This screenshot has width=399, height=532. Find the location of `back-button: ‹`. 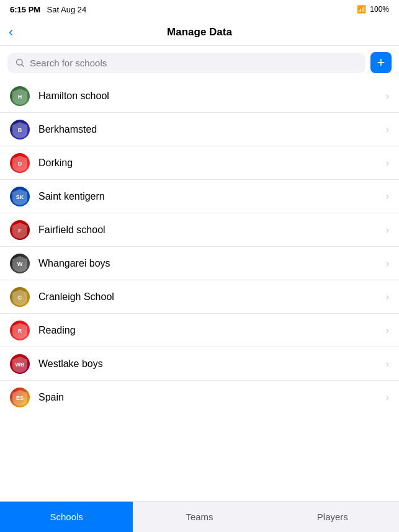

back-button: ‹ is located at coordinates (11, 32).